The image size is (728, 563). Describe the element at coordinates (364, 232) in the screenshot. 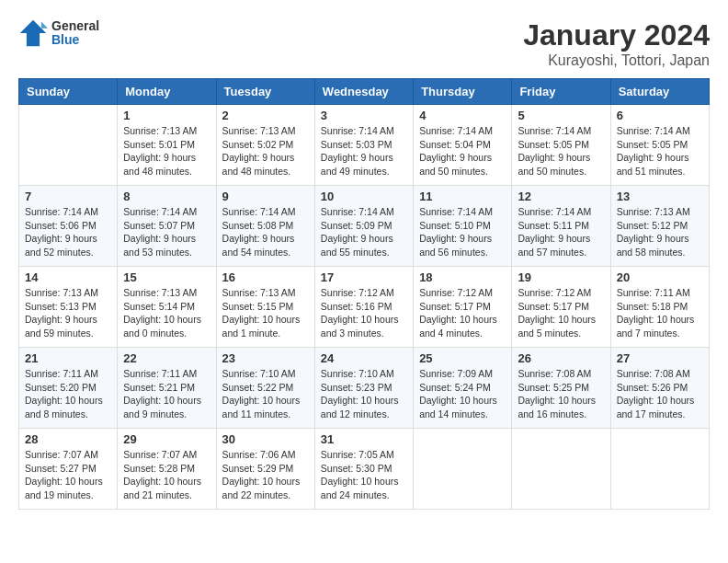

I see `day-info: Sunrise: 7:14 AM Sunset: 5:09 PM Dayligh…` at that location.